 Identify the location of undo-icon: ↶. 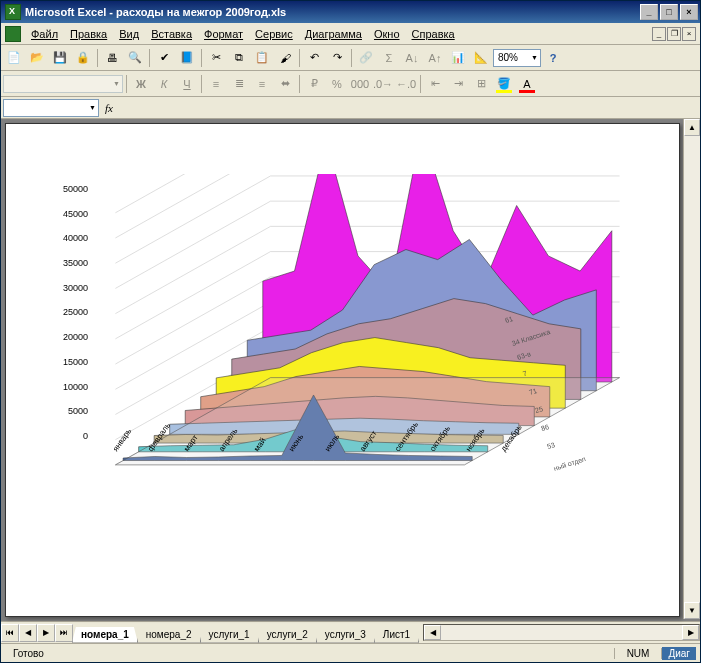
(314, 58).